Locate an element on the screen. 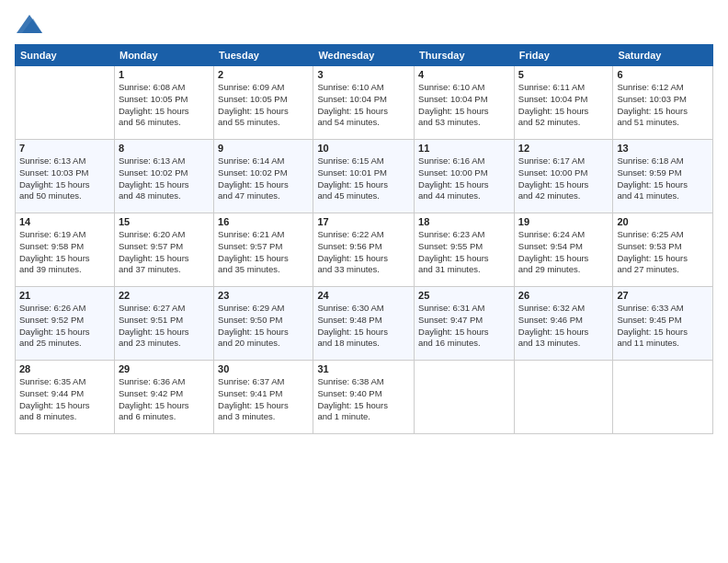 This screenshot has width=728, height=563. calendar-cell: 23Sunrise: 6:29 AM Sunset: 9:50 PM Dayli… is located at coordinates (264, 324).